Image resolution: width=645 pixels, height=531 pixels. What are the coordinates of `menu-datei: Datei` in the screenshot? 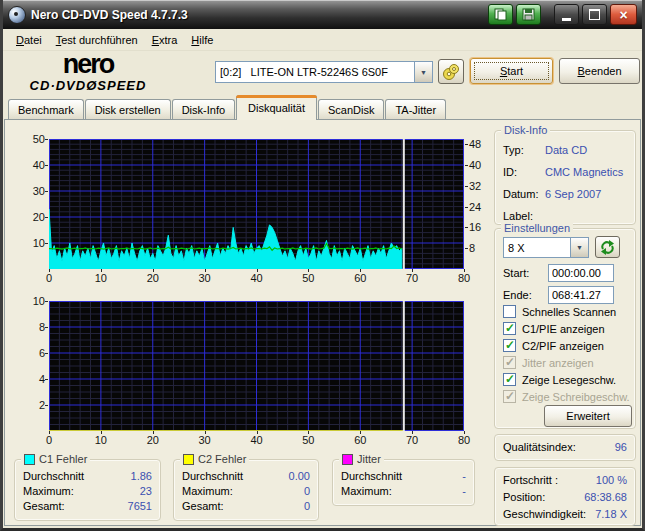 It's located at (29, 40).